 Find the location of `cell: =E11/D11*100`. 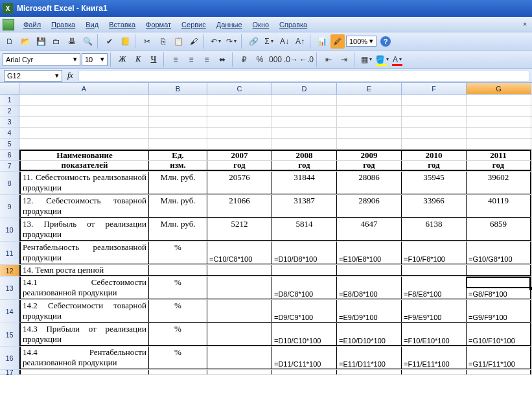

cell: =E11/D11*100 is located at coordinates (369, 358).